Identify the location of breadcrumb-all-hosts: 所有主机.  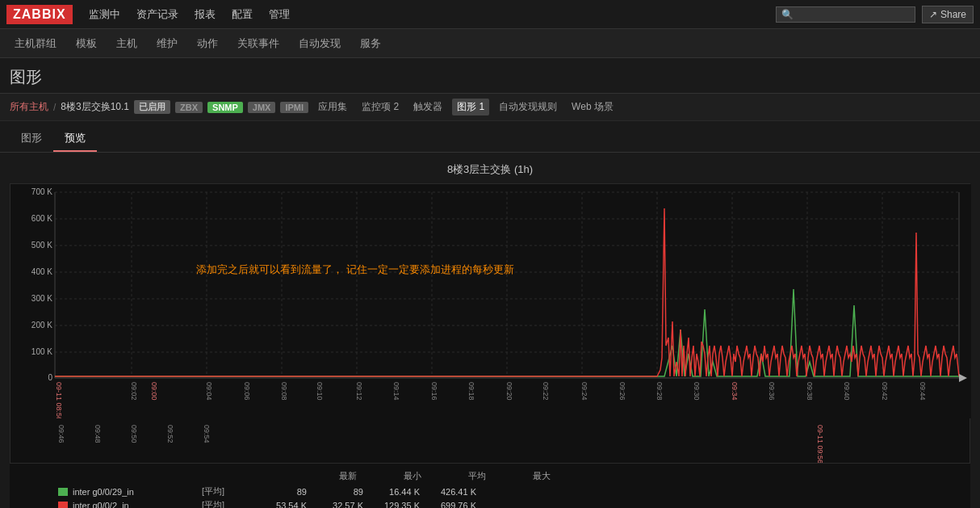
(29, 107).